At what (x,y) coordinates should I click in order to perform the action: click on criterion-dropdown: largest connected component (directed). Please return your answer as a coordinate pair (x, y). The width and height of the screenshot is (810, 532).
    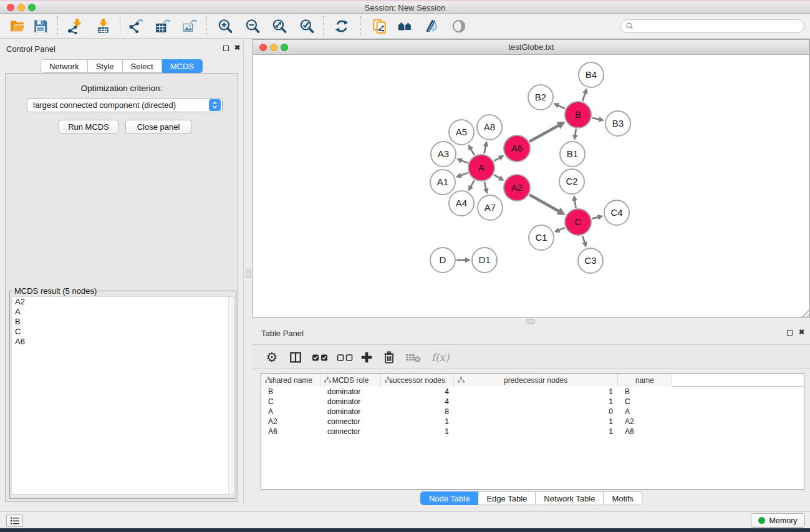
    Looking at the image, I should click on (125, 105).